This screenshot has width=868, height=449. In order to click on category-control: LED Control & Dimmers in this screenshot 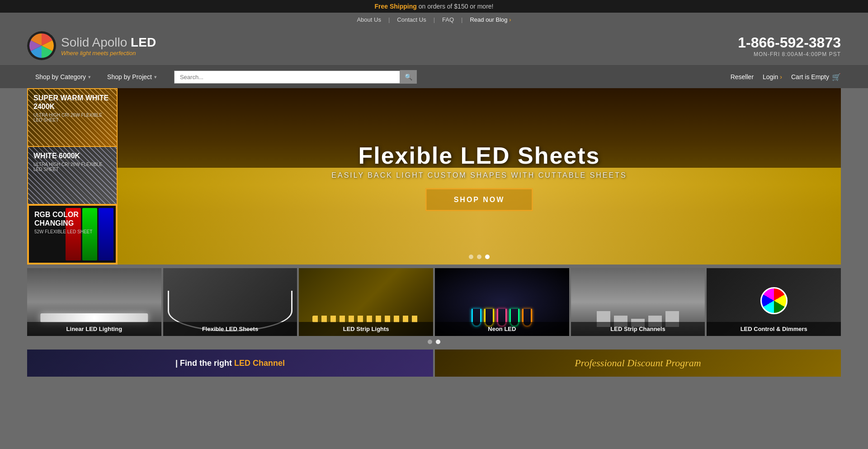, I will do `click(774, 302)`.